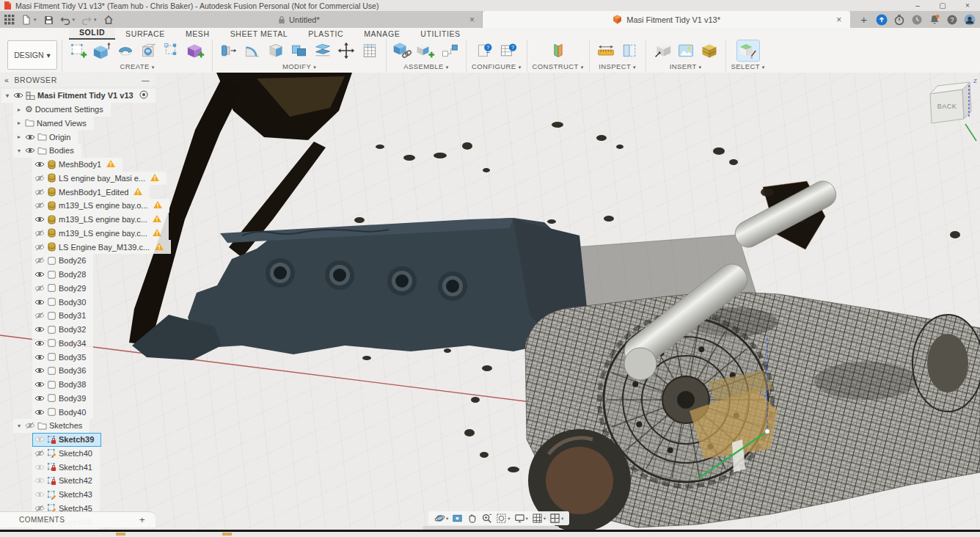  What do you see at coordinates (299, 19) in the screenshot?
I see `document-tab-untitled: Untitled* ×` at bounding box center [299, 19].